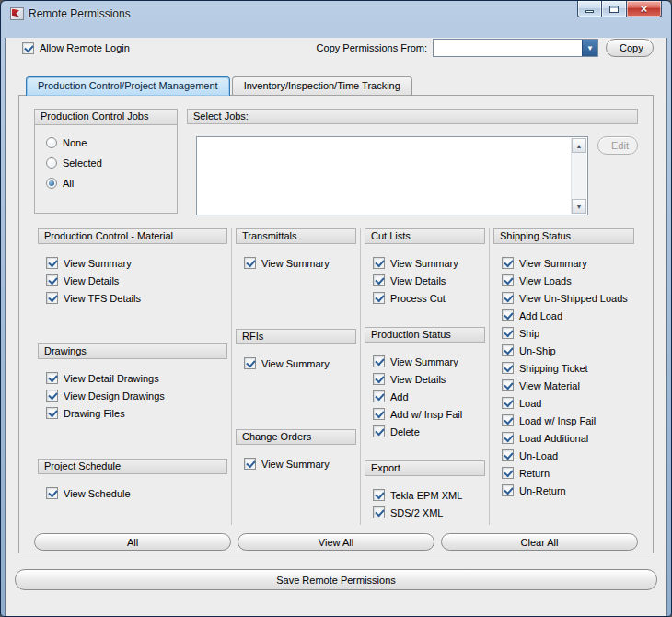  Describe the element at coordinates (568, 333) in the screenshot. I see `permission-checkbox-ship: Ship` at that location.